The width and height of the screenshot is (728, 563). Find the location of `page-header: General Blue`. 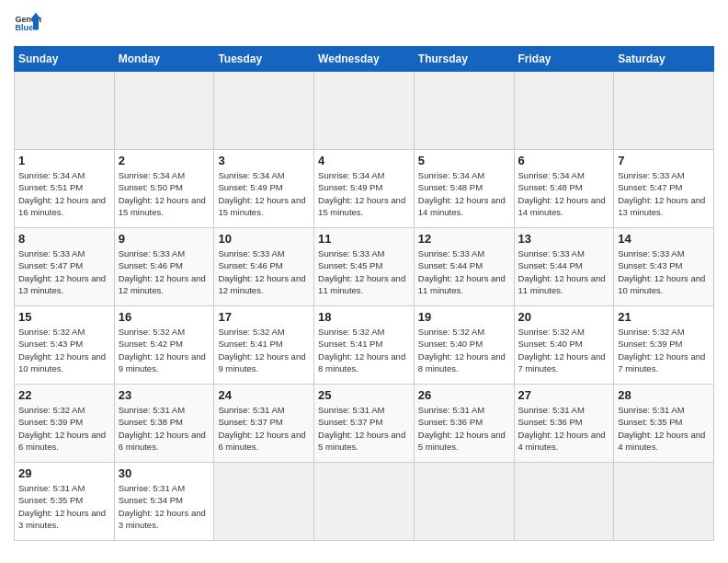

page-header: General Blue is located at coordinates (364, 23).